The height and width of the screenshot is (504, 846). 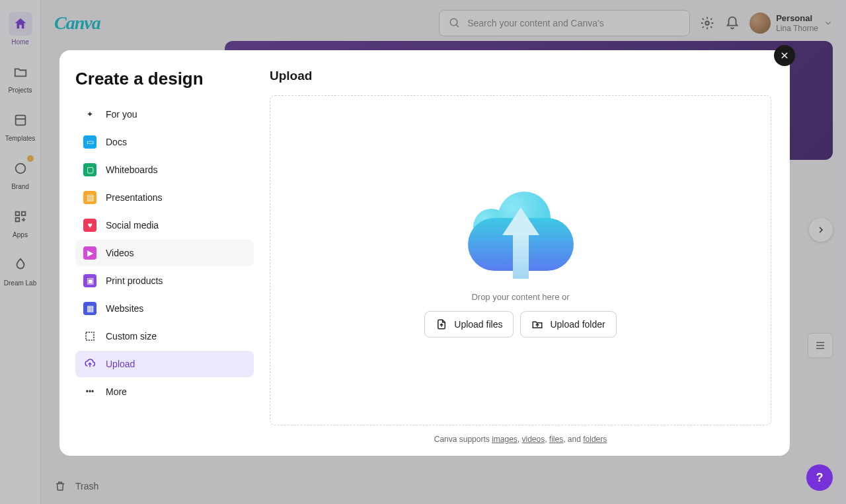 What do you see at coordinates (165, 170) in the screenshot?
I see `menu-whiteboards: ▢ Whiteboards` at bounding box center [165, 170].